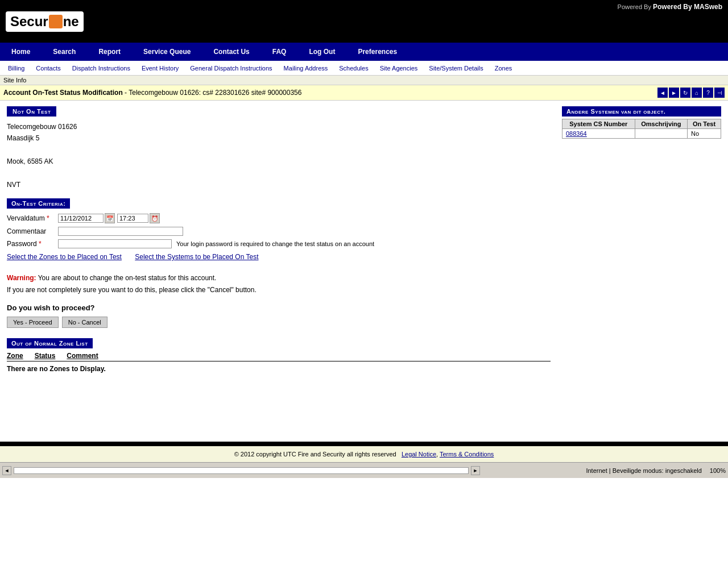 This screenshot has width=728, height=582. I want to click on subnav-site-agencies: Site Agencies, so click(399, 68).